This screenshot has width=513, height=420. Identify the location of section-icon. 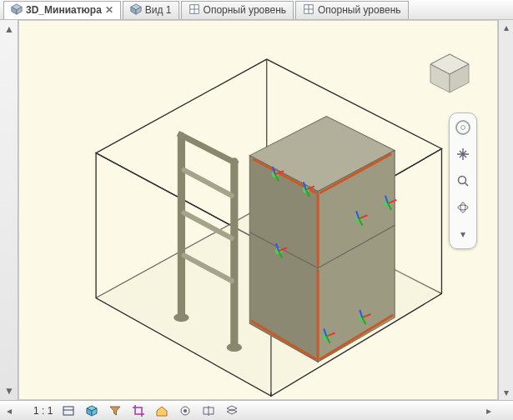
(209, 411).